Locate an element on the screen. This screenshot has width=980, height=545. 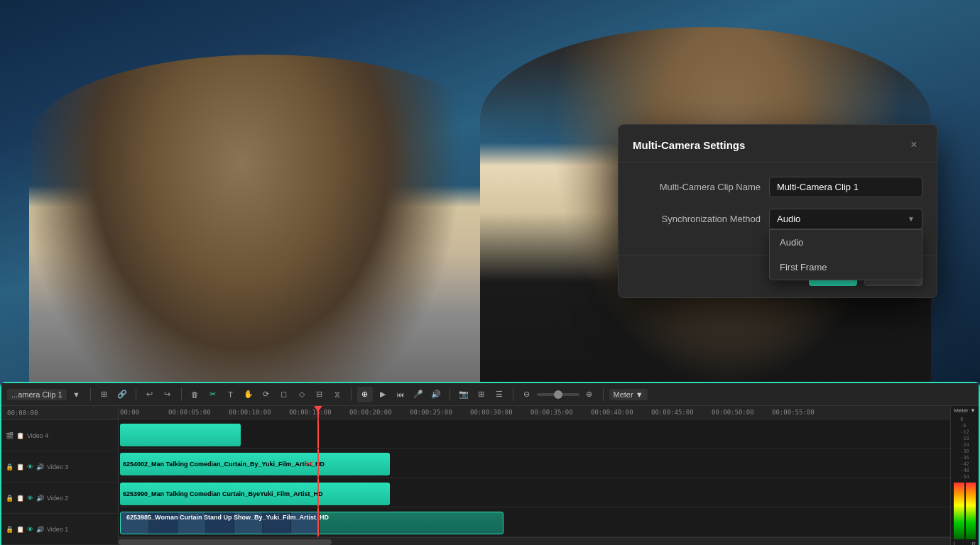
dropdown-audio-label: Audio is located at coordinates (791, 243).